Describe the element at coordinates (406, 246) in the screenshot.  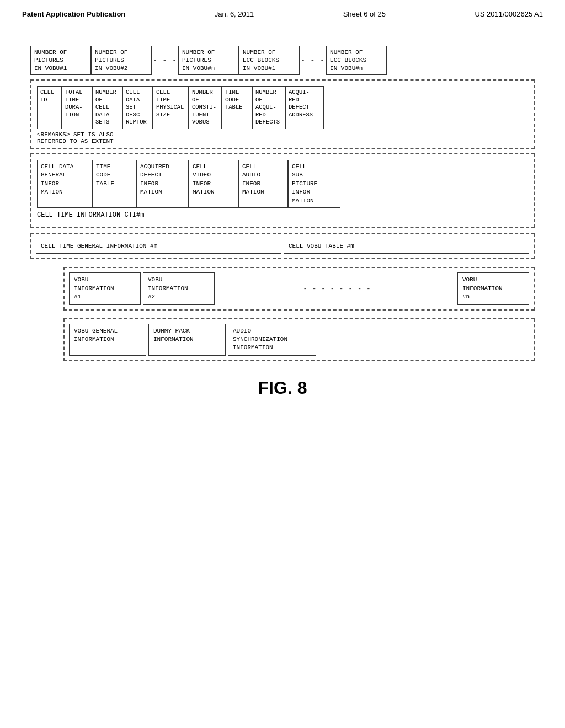
I see `cell-vobu-table: CELL VOBU TABLE #m` at that location.